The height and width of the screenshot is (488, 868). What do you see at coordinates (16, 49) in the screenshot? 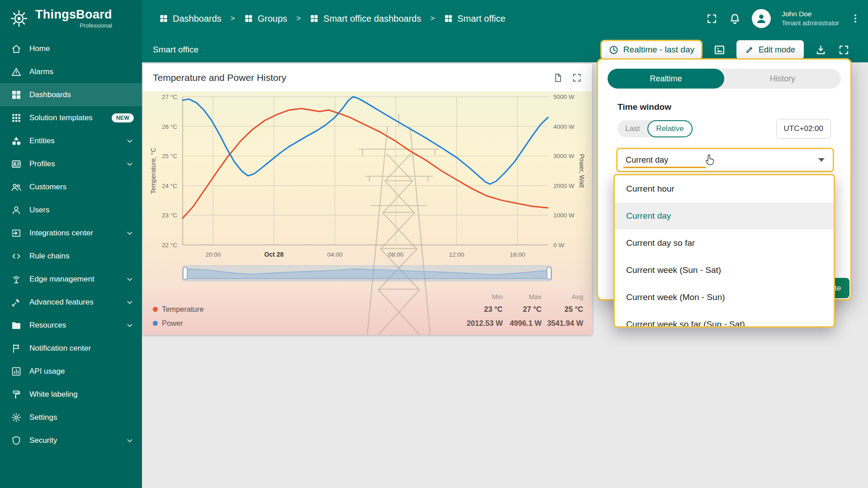
I see `home-icon` at bounding box center [16, 49].